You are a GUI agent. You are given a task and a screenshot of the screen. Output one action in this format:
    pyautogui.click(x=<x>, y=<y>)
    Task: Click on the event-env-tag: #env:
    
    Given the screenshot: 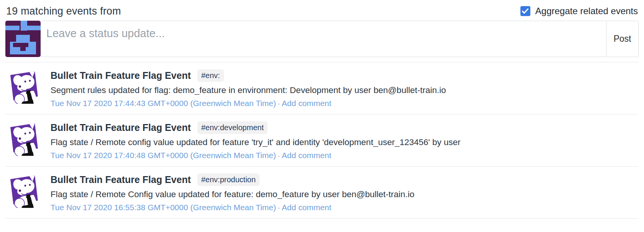 What is the action you would take?
    pyautogui.click(x=210, y=76)
    